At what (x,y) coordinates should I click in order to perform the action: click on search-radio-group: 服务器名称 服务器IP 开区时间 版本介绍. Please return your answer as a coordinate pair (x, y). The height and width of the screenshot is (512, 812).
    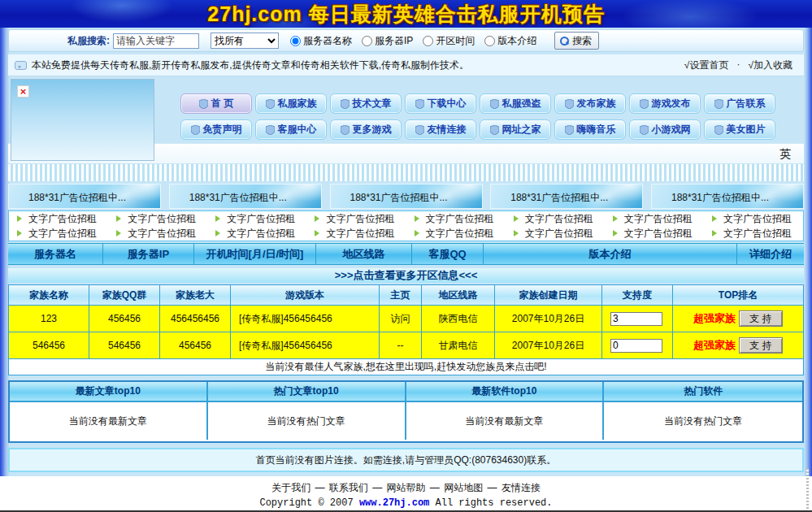
    Looking at the image, I should click on (418, 41).